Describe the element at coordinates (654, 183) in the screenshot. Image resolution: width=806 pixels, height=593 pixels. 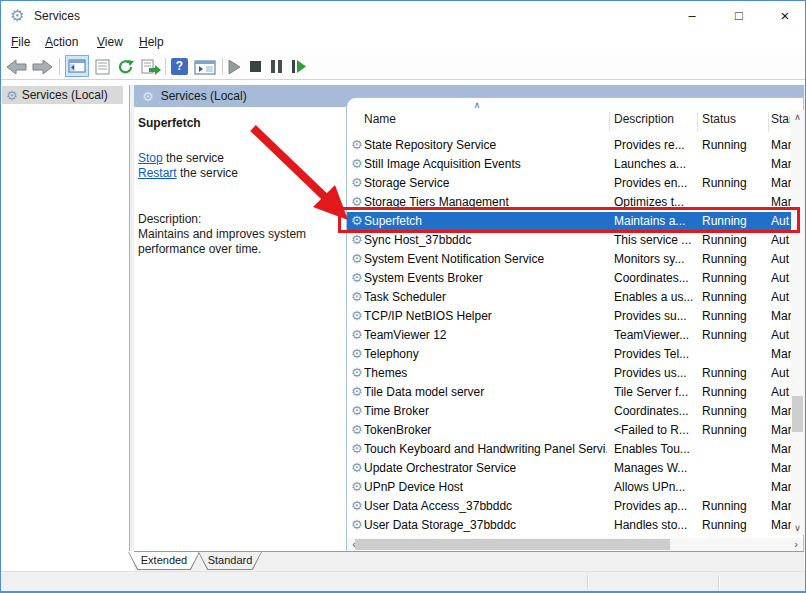
I see `service-description-cell: Provides en...` at that location.